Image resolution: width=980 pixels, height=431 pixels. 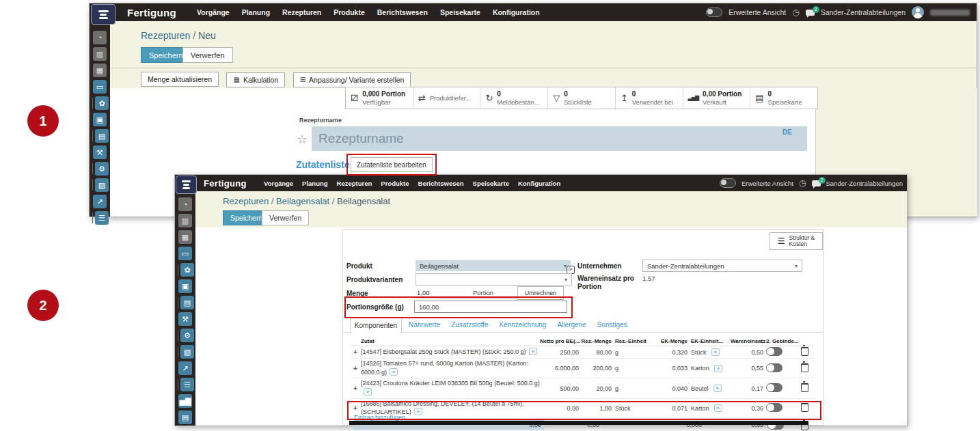 I want to click on tab-allergene: Allergene, so click(x=571, y=325).